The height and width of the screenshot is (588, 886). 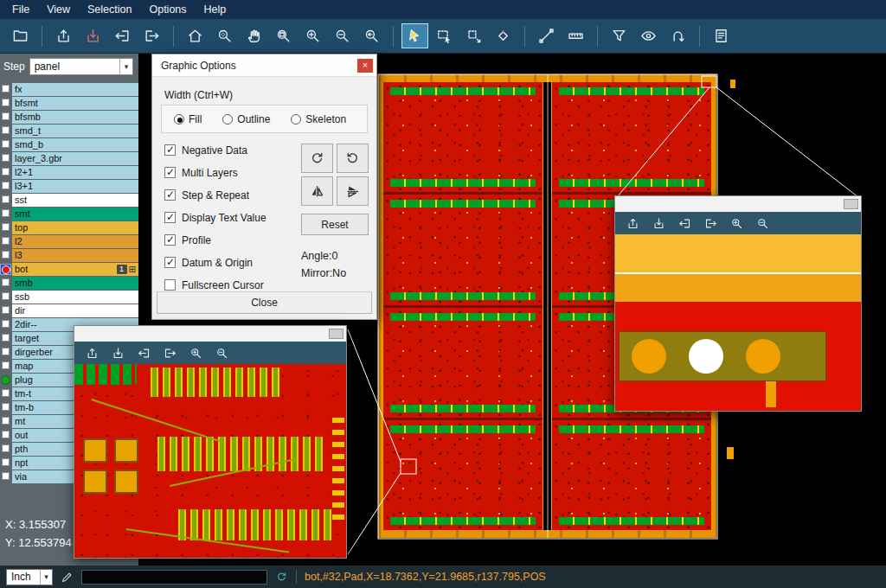 What do you see at coordinates (69, 201) in the screenshot?
I see `layer-row: sst` at bounding box center [69, 201].